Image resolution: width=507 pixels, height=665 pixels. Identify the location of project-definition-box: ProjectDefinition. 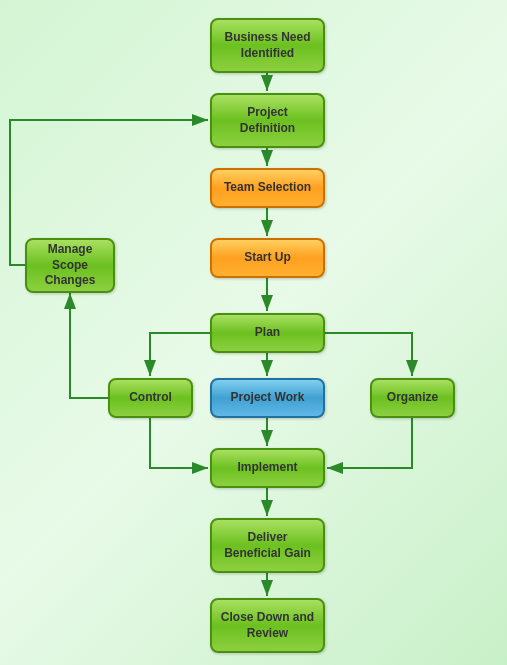
(268, 120).